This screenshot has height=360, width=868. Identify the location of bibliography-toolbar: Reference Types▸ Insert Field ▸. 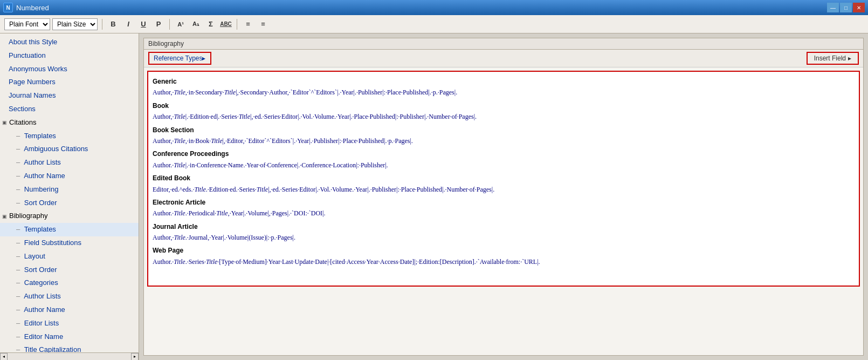
(504, 58).